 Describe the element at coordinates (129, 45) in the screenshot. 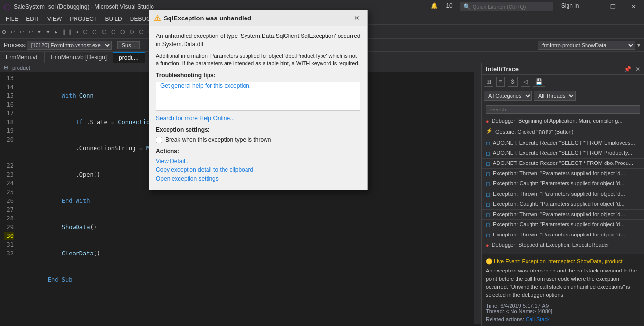

I see `suspend-button: Sus...` at that location.